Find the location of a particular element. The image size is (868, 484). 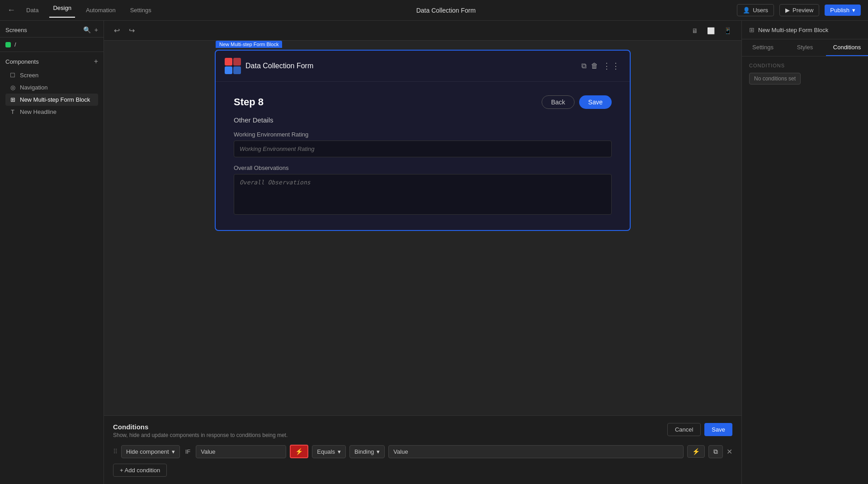

form-icon: ⊞ is located at coordinates (13, 99).